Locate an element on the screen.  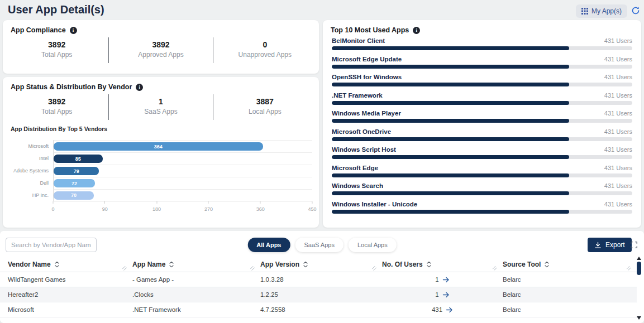
list-item: Windows Media Player 431 Users is located at coordinates (482, 116).